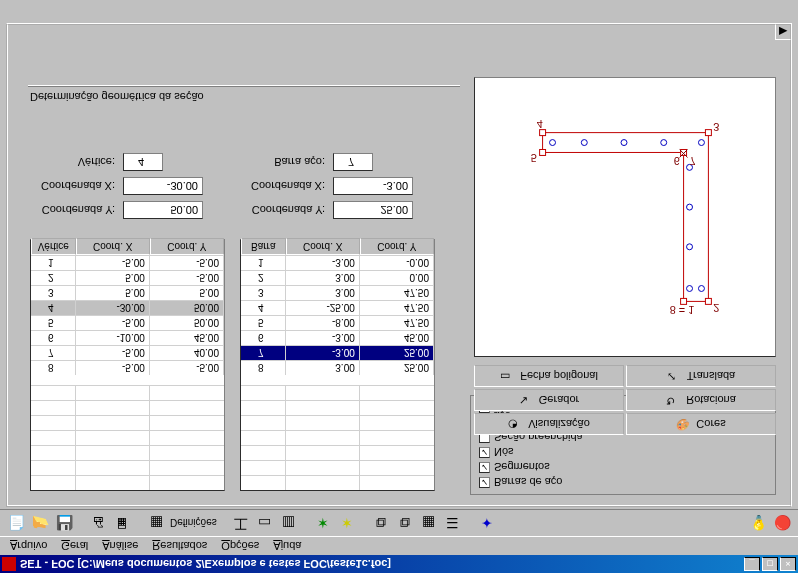  What do you see at coordinates (399, 523) in the screenshot?
I see `toolbar: 📄 📂 💾 🖨 🖩 ▦ Definições 工 ▭ ▥ ✶ ✶ ⧉ ⧉ ▦ ☰…` at bounding box center [399, 523].